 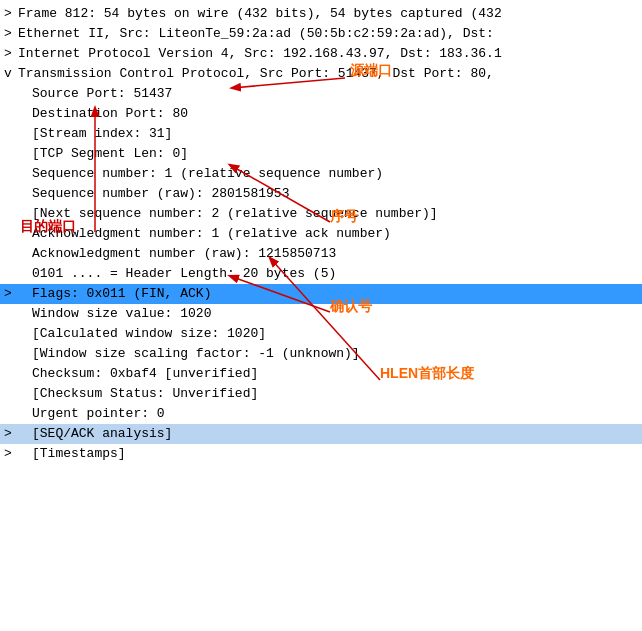 What do you see at coordinates (149, 334) in the screenshot?
I see `row-calc-window-text: [Calculated window size: 1020]` at bounding box center [149, 334].